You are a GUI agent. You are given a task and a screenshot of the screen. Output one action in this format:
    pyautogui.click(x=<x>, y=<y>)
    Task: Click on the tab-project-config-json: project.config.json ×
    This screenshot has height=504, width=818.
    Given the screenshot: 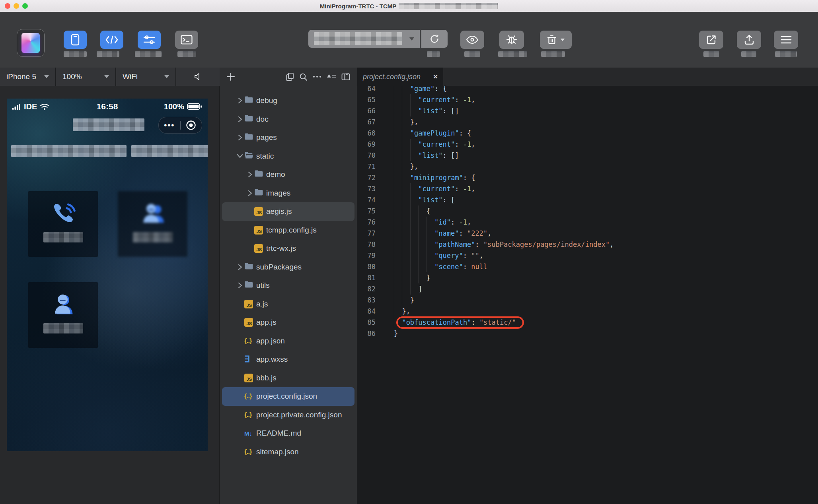 What is the action you would take?
    pyautogui.click(x=400, y=77)
    